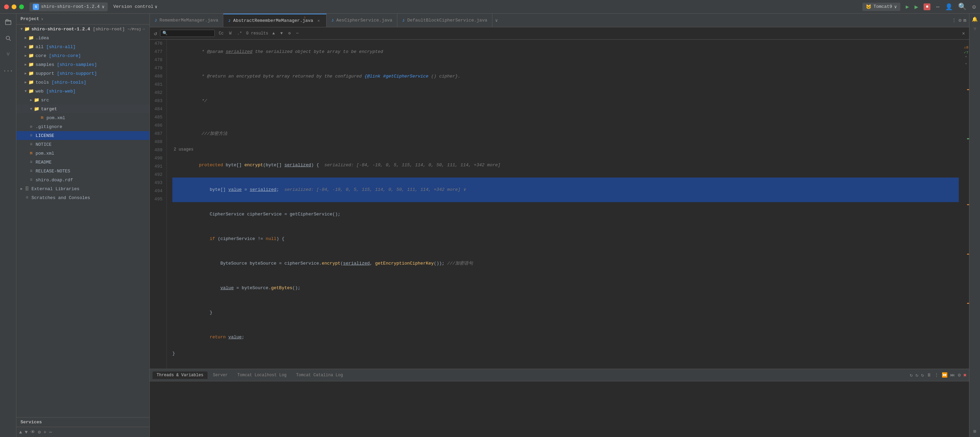  I want to click on stop-button: ■, so click(927, 7).